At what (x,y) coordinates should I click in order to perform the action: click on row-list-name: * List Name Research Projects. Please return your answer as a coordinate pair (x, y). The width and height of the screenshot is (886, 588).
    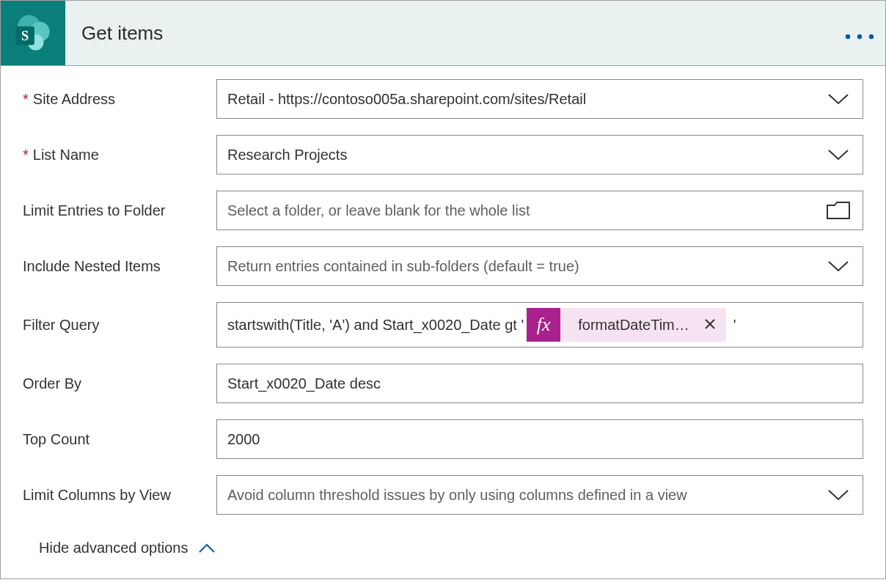
    Looking at the image, I should click on (443, 155).